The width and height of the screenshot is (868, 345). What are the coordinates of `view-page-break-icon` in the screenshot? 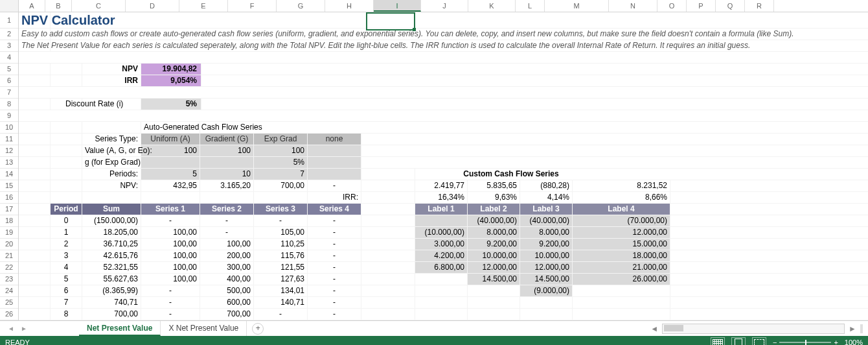 It's located at (759, 341).